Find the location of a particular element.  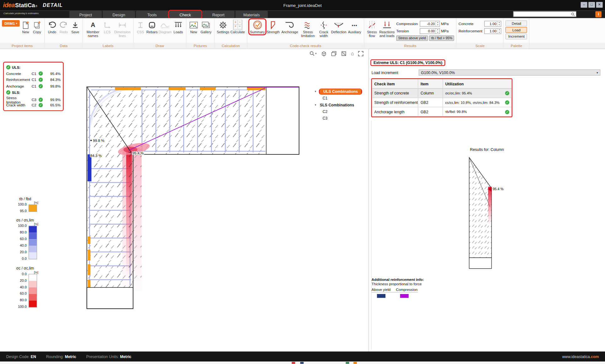

concrete-scale-input: 1.00 ▲ ▼ is located at coordinates (493, 24).